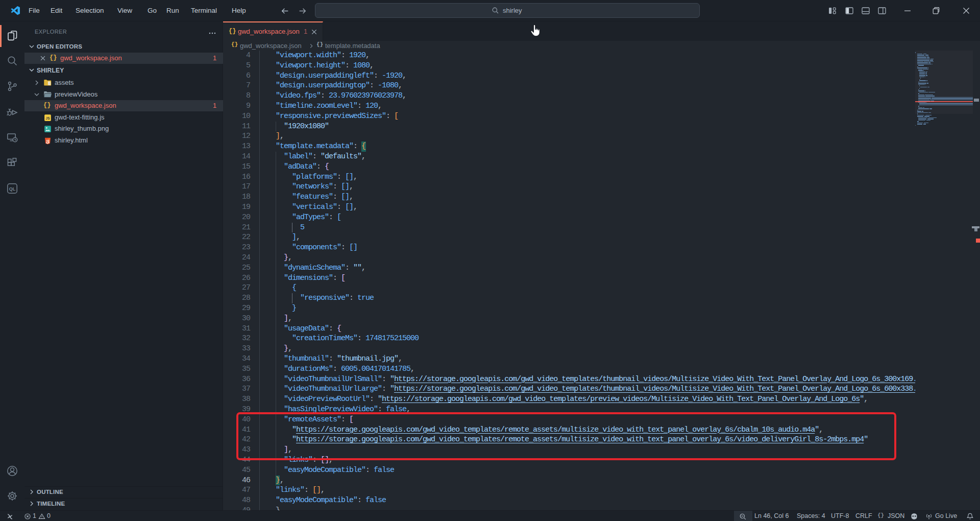 This screenshot has height=521, width=980. I want to click on svg-text: JS, so click(48, 117).